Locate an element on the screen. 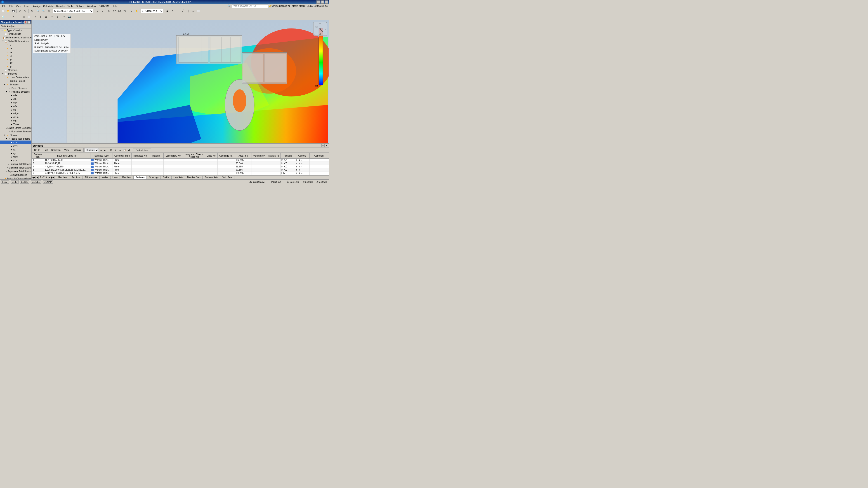 The image size is (868, 488). pan-btn: ✋ is located at coordinates (137, 11).